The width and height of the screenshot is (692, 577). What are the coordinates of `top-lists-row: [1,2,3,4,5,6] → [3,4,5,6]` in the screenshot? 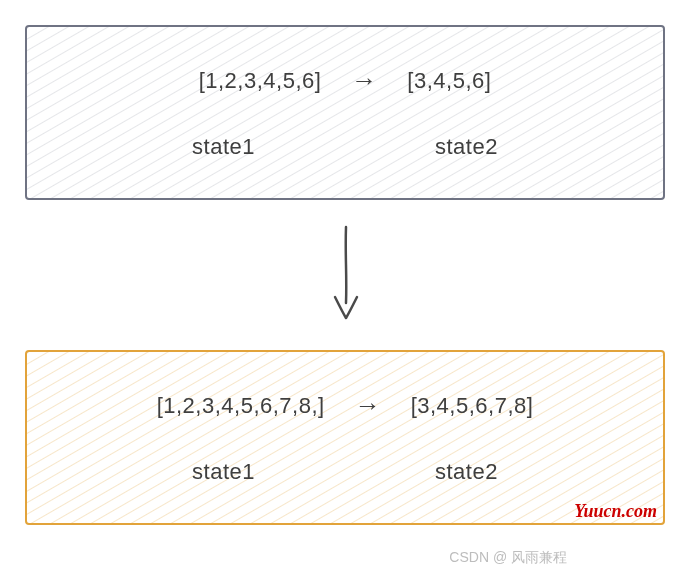 It's located at (345, 80).